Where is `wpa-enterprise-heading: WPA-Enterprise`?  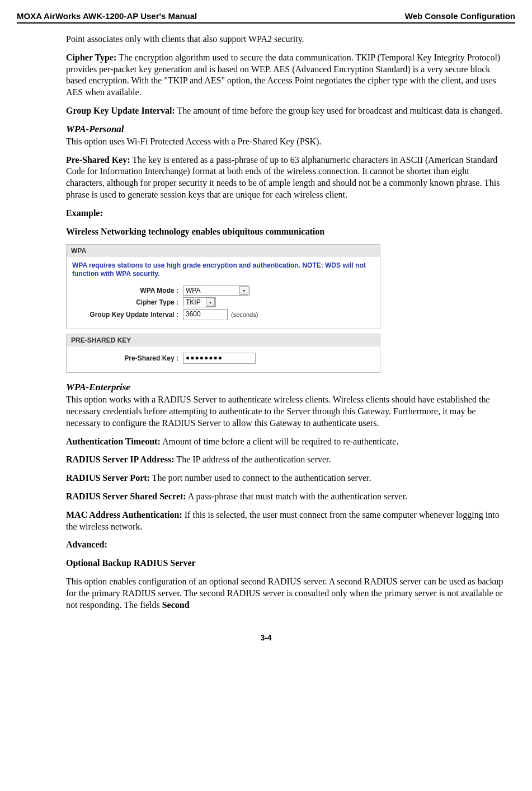 wpa-enterprise-heading: WPA-Enterprise is located at coordinates (288, 387).